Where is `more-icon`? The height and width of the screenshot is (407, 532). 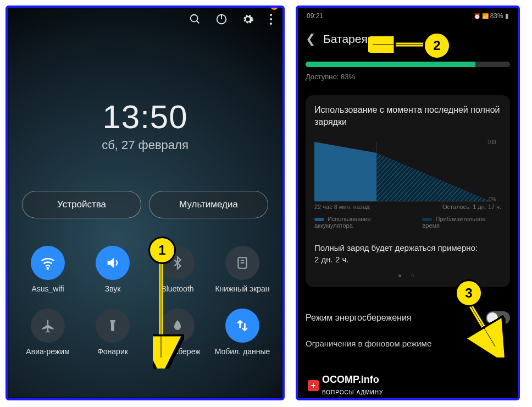 more-icon is located at coordinates (271, 19).